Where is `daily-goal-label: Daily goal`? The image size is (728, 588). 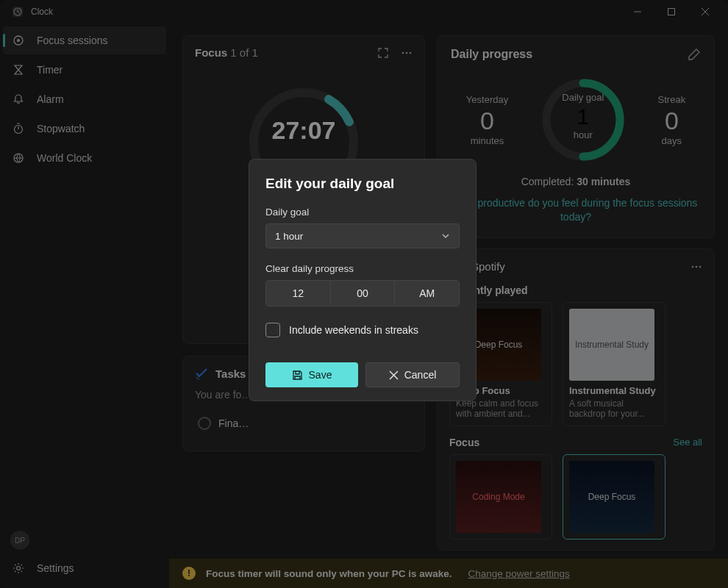
daily-goal-label: Daily goal is located at coordinates (363, 212).